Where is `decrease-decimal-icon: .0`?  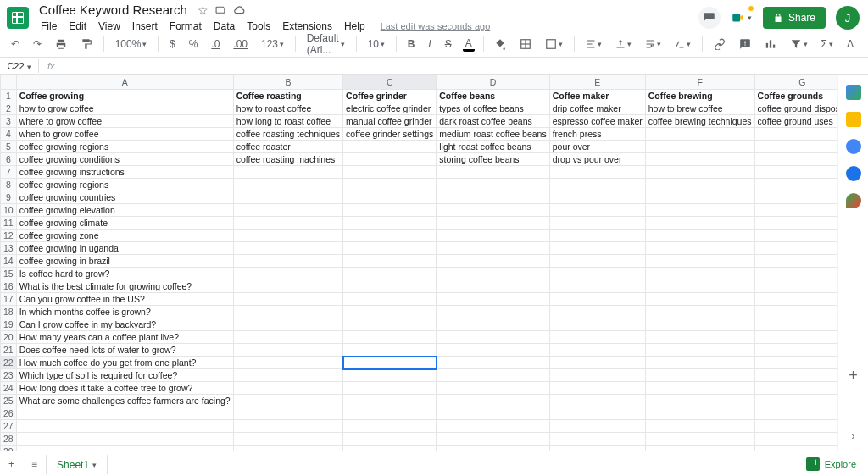
decrease-decimal-icon: .0 is located at coordinates (215, 44).